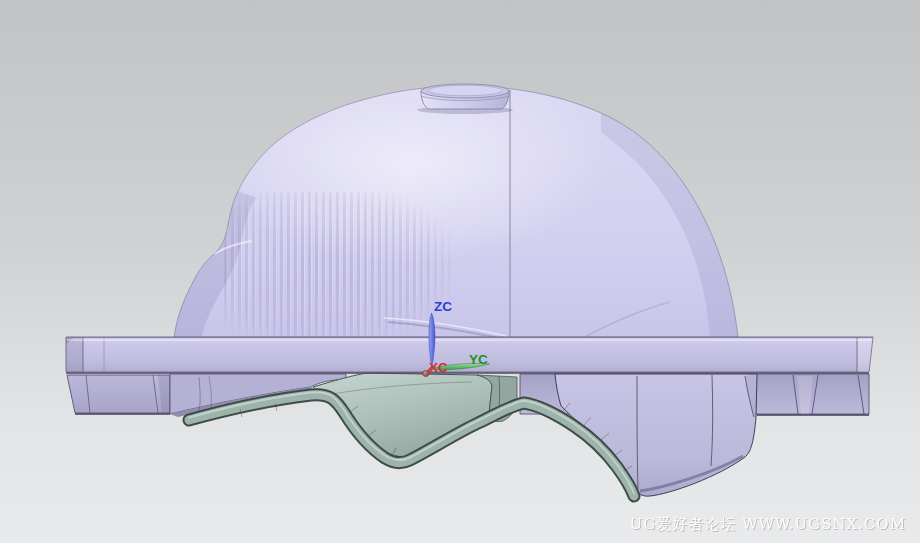  What do you see at coordinates (443, 306) in the screenshot?
I see `zc-axis-label: ZC` at bounding box center [443, 306].